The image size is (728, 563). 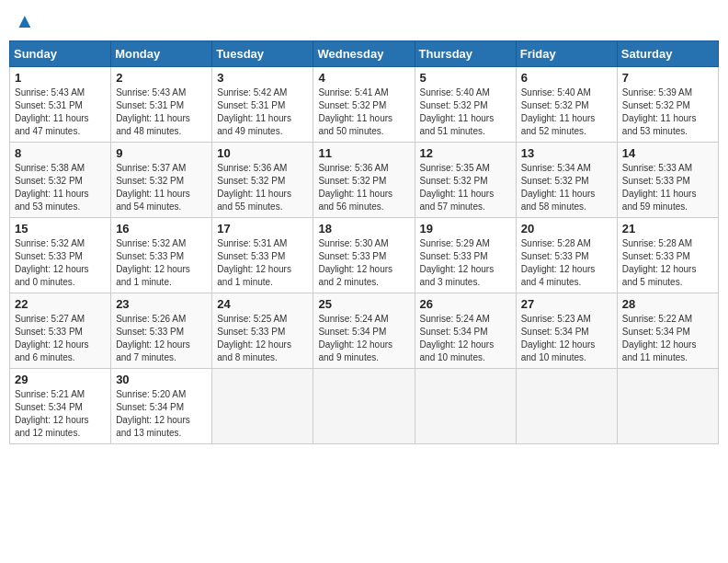 What do you see at coordinates (364, 331) in the screenshot?
I see `calendar-cell: 25 Sunrise: 5:24 AMSunset: 5:34 PMDaylig…` at bounding box center [364, 331].